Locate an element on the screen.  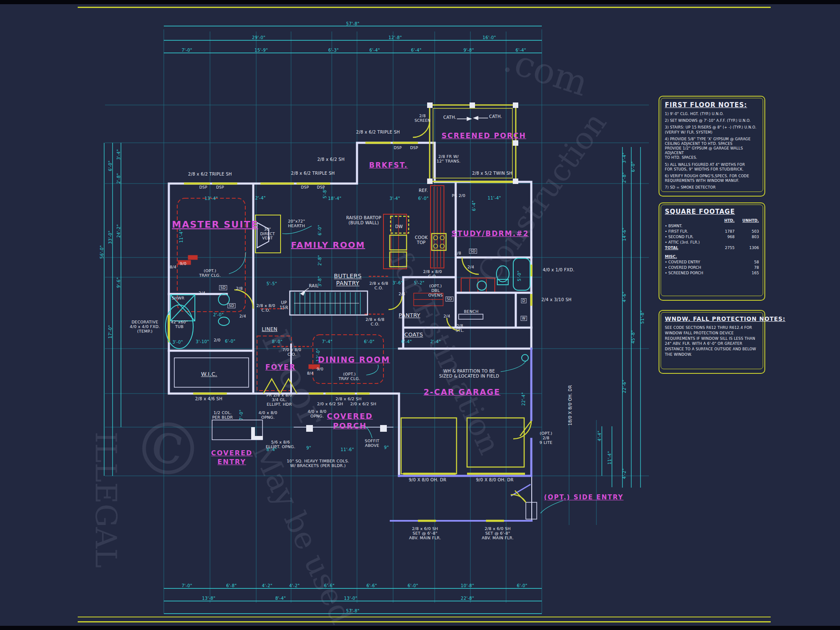
dimension-label: 18'-4" is located at coordinates (335, 199).